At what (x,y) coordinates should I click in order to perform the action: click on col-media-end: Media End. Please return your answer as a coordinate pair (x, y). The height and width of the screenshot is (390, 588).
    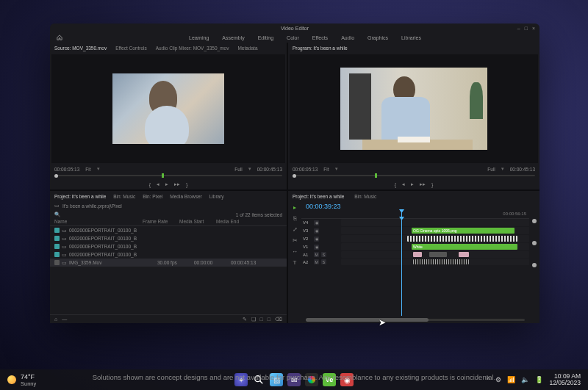
    Looking at the image, I should click on (234, 222).